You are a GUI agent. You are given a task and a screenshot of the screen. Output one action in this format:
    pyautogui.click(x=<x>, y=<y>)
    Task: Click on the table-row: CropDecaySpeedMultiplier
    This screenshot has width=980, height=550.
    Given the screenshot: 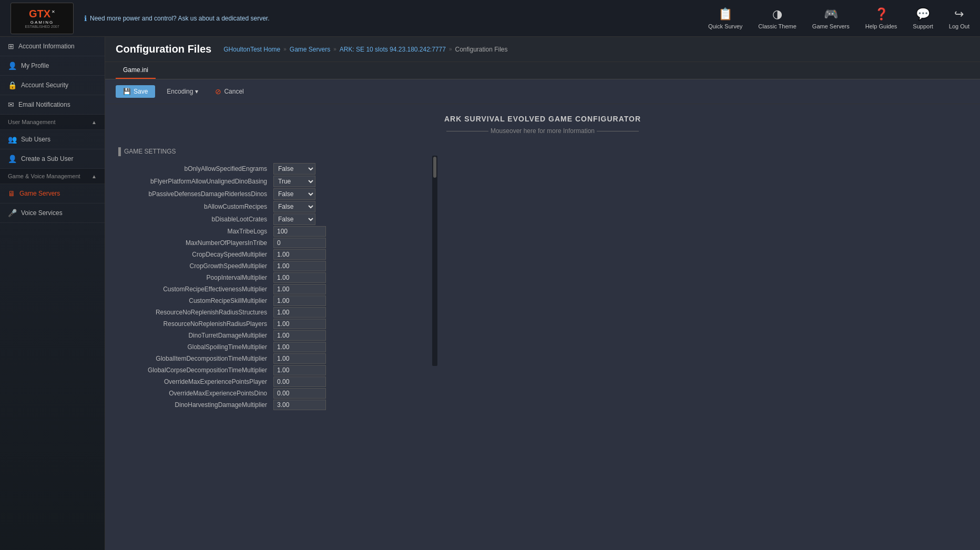 What is the action you would take?
    pyautogui.click(x=273, y=254)
    